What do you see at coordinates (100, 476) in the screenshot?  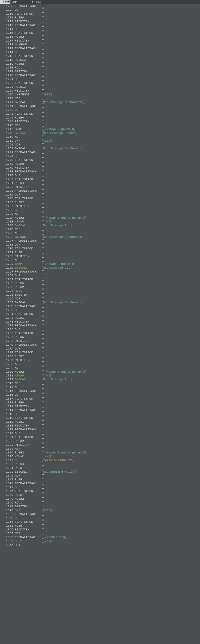 I see `disasm-row: 1346NOP[]` at bounding box center [100, 476].